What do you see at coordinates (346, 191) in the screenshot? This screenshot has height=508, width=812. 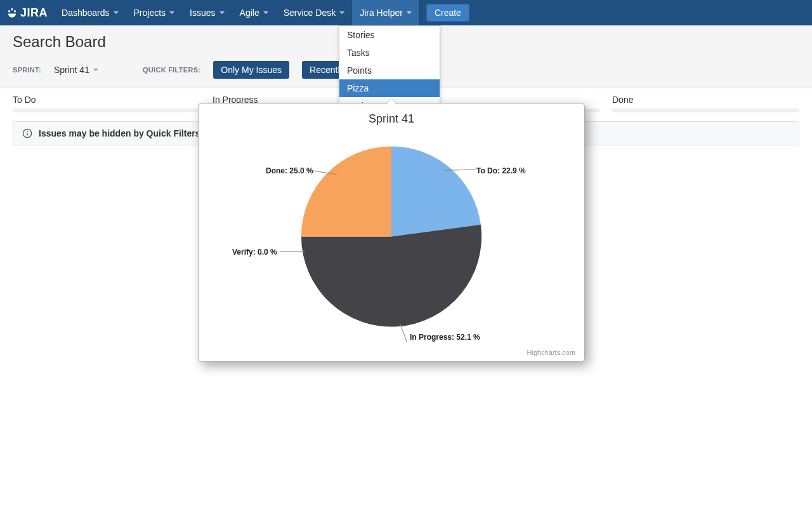 I see `pie-slice-done` at bounding box center [346, 191].